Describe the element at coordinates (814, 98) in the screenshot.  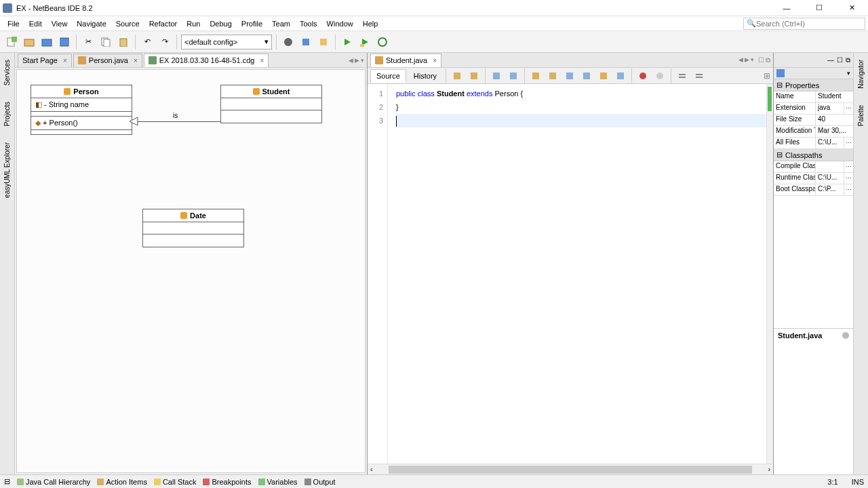
I see `prop-row-name: NameStudent` at that location.